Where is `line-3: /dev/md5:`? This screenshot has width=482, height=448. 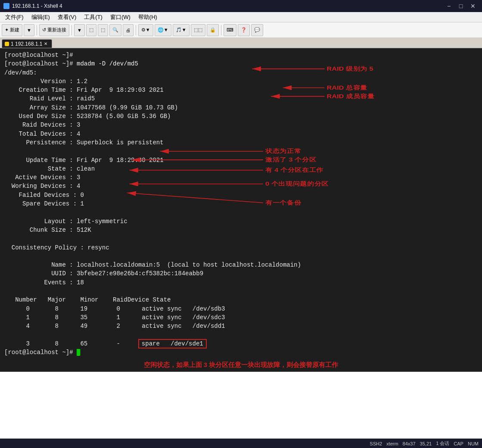 line-3: /dev/md5: is located at coordinates (21, 73).